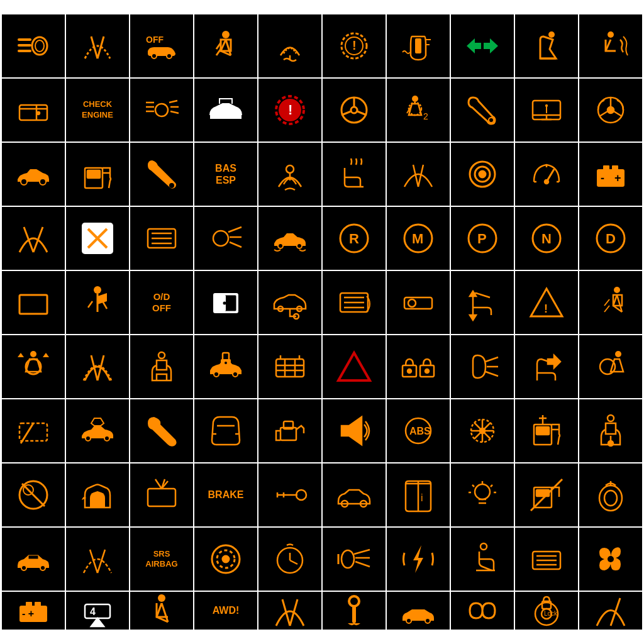 Image resolution: width=644 pixels, height=644 pixels. What do you see at coordinates (420, 431) in the screenshot?
I see `svg-text: ABS` at bounding box center [420, 431].